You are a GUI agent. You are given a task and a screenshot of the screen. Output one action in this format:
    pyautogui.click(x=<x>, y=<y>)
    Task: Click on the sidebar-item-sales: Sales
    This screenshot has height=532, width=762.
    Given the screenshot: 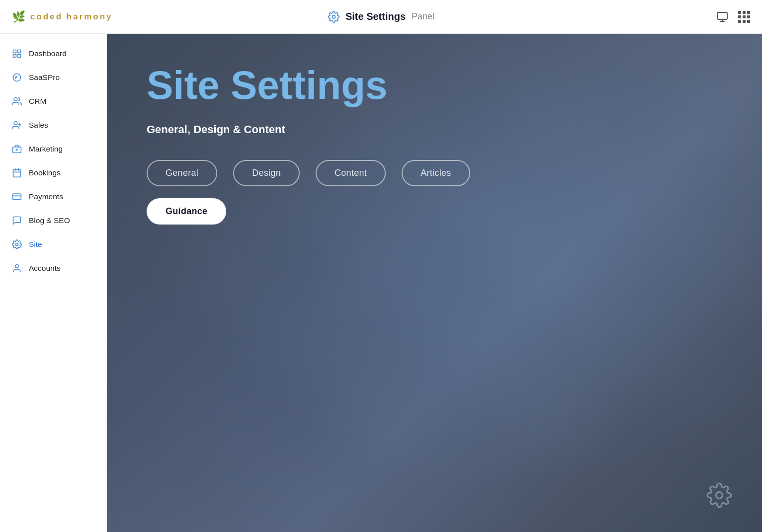 What is the action you would take?
    pyautogui.click(x=53, y=125)
    